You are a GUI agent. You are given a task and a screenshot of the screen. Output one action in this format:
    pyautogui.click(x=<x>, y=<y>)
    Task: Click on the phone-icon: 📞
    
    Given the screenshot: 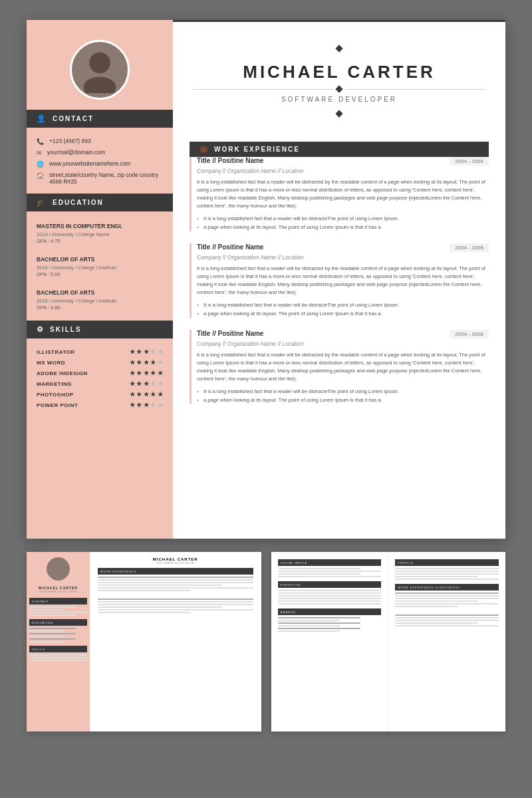 What is the action you would take?
    pyautogui.click(x=40, y=142)
    